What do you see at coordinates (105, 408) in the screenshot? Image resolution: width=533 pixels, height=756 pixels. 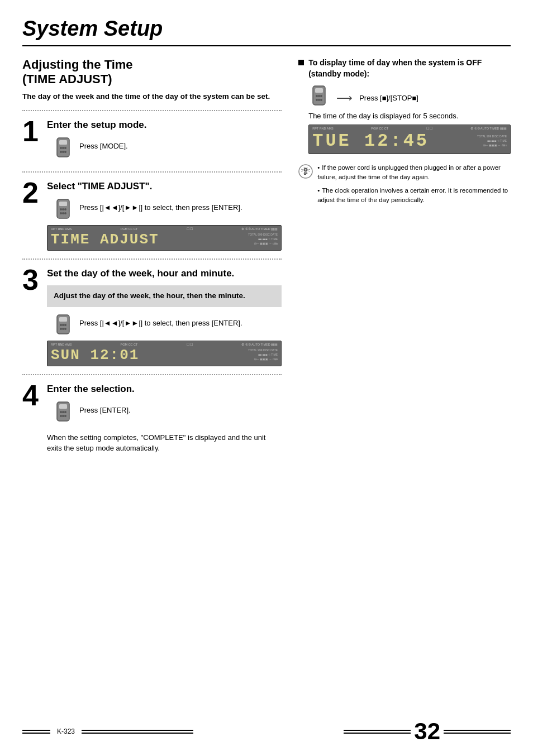 I see `step-4-press-label: Press [ENTER].` at bounding box center [105, 408].